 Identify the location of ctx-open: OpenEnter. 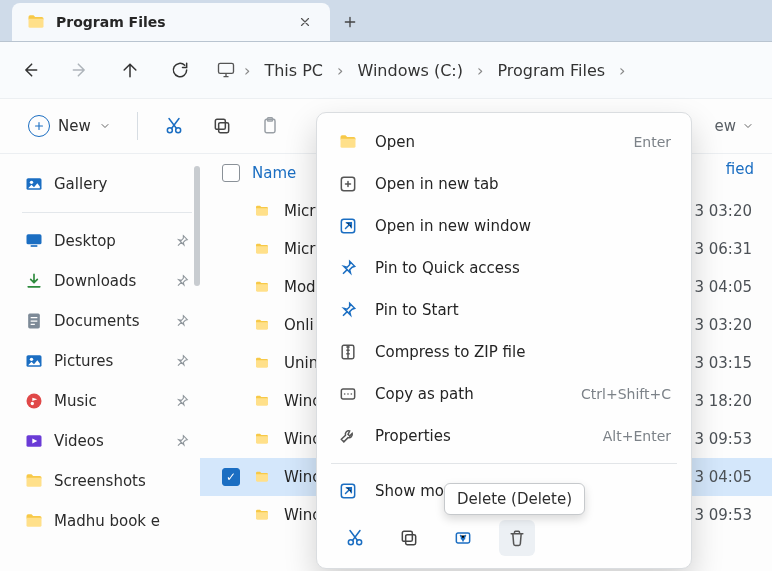
(504, 142).